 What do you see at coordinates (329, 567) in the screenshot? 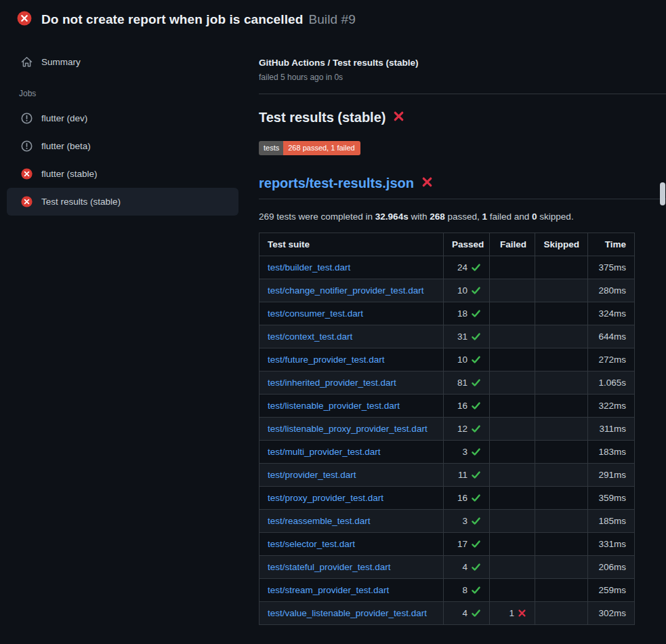
I see `test-suite-link: test/stateful_provider_test.dart` at bounding box center [329, 567].